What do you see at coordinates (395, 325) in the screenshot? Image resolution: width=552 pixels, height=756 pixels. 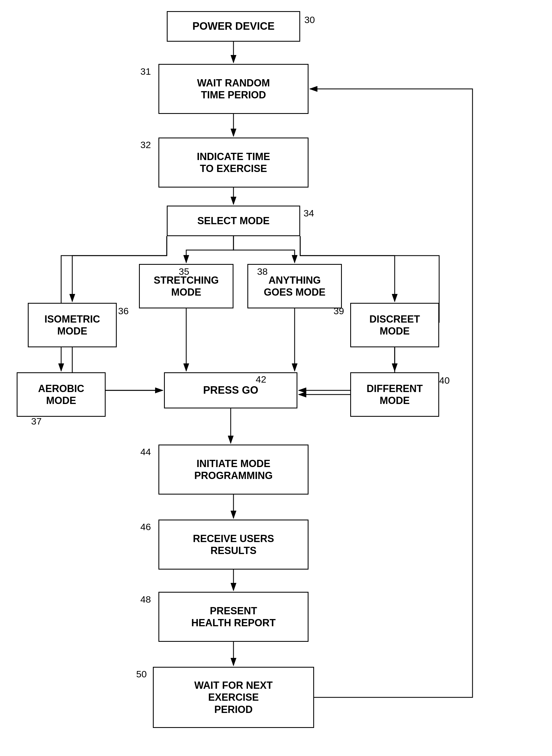 I see `discreet-mode-box: DISCREET MODE` at bounding box center [395, 325].